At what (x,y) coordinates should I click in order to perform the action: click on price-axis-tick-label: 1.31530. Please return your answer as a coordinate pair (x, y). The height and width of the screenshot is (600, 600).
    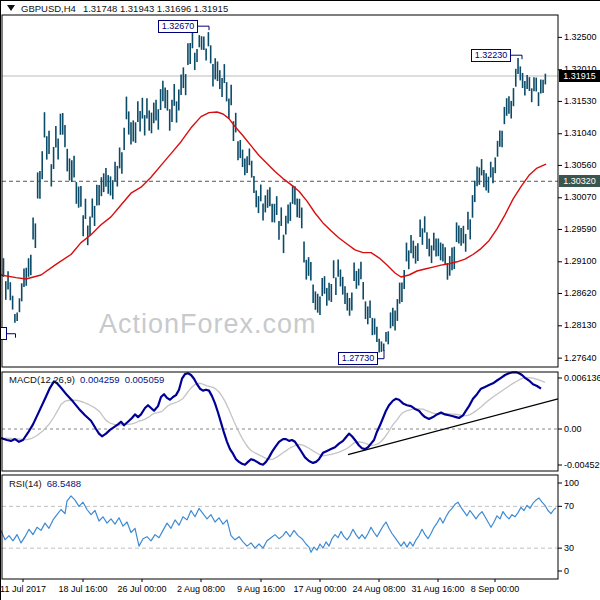
    Looking at the image, I should click on (580, 101).